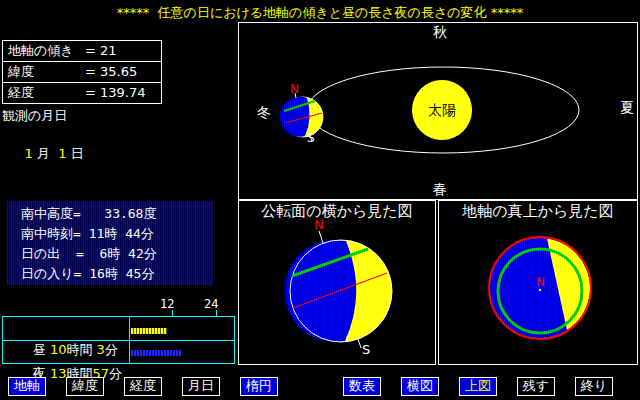 This screenshot has height=400, width=640. I want to click on menu-table-button: 数表, so click(362, 386).